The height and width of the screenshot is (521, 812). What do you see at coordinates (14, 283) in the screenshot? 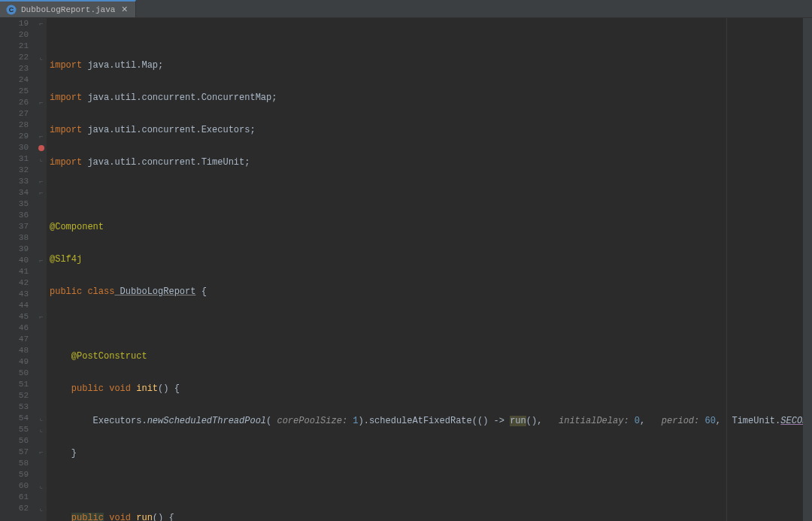
I see `line-number: 42` at bounding box center [14, 283].